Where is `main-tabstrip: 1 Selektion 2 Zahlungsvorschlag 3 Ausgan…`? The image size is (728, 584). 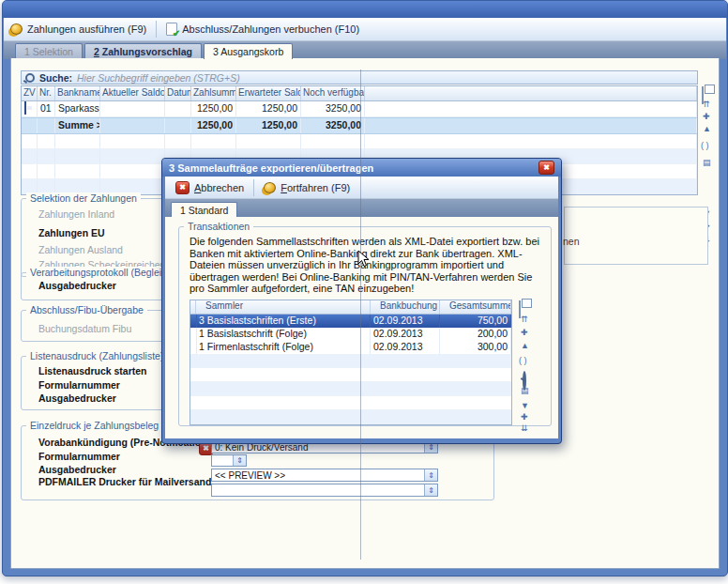 main-tabstrip: 1 Selektion 2 Zahlungsvorschlag 3 Ausgan… is located at coordinates (365, 51).